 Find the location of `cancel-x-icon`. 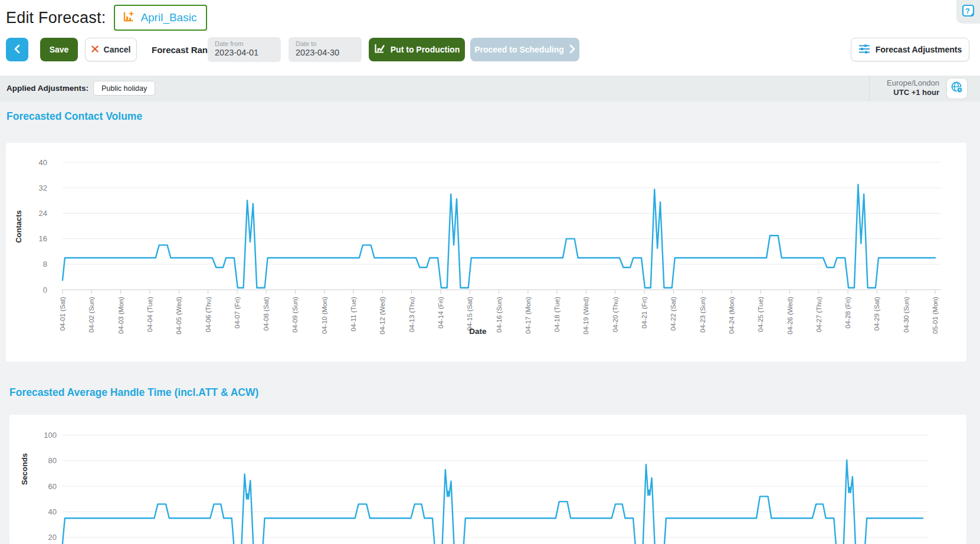

cancel-x-icon is located at coordinates (95, 50).